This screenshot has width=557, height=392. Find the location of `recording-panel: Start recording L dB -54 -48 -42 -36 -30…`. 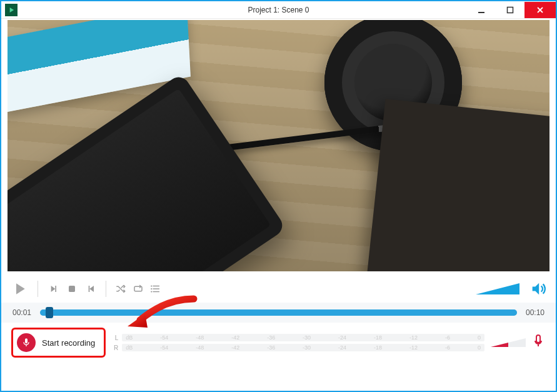

recording-panel: Start recording L dB -54 -48 -42 -36 -30… is located at coordinates (279, 344).